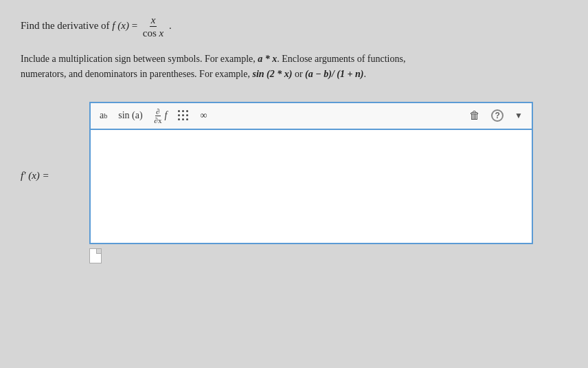 The width and height of the screenshot is (588, 368). I want to click on question-icon: ?, so click(497, 116).